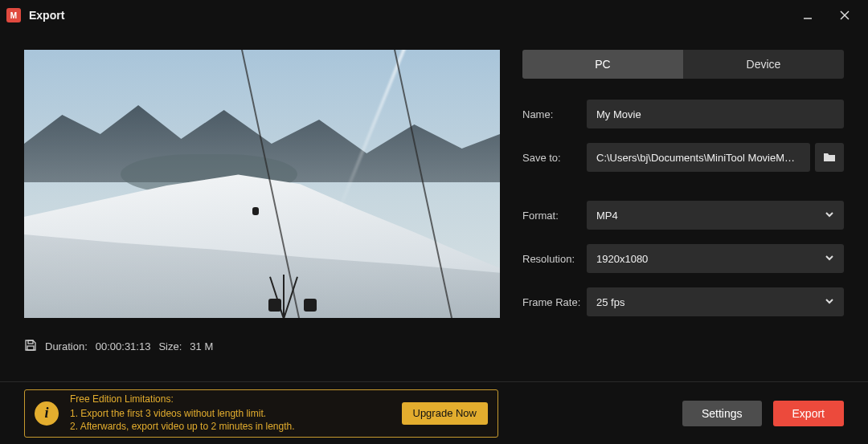 Image resolution: width=868 pixels, height=444 pixels. Describe the element at coordinates (715, 215) in the screenshot. I see `format-select: MP4` at that location.